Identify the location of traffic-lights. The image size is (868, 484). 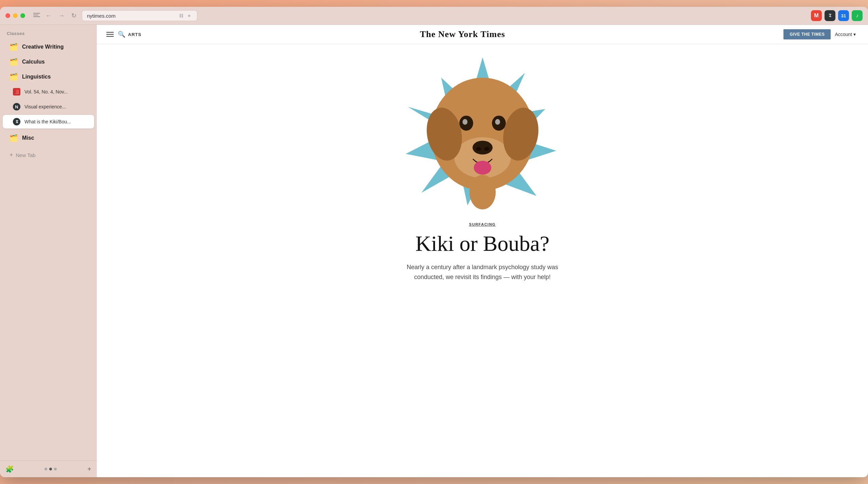
(15, 16).